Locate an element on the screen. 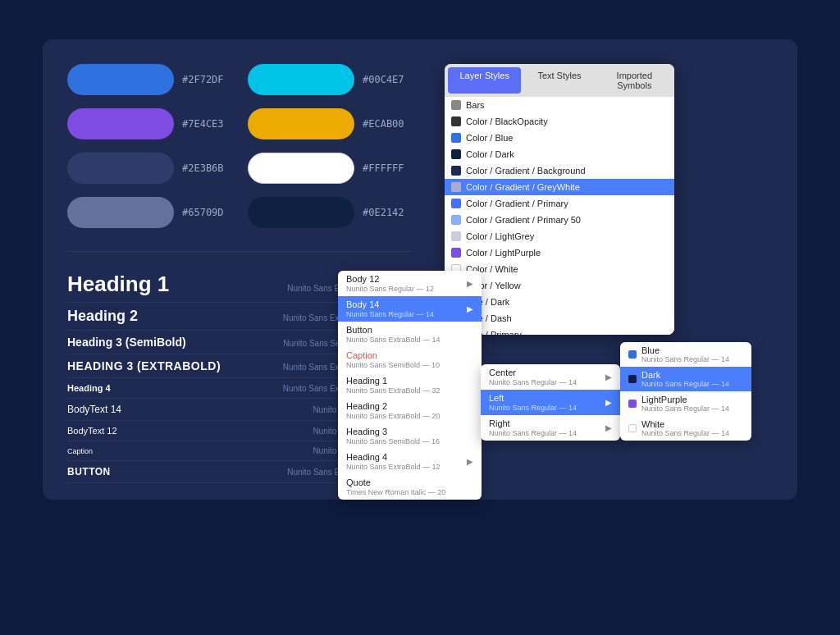 This screenshot has width=840, height=635. text-style-label: Heading 2 is located at coordinates (103, 317).